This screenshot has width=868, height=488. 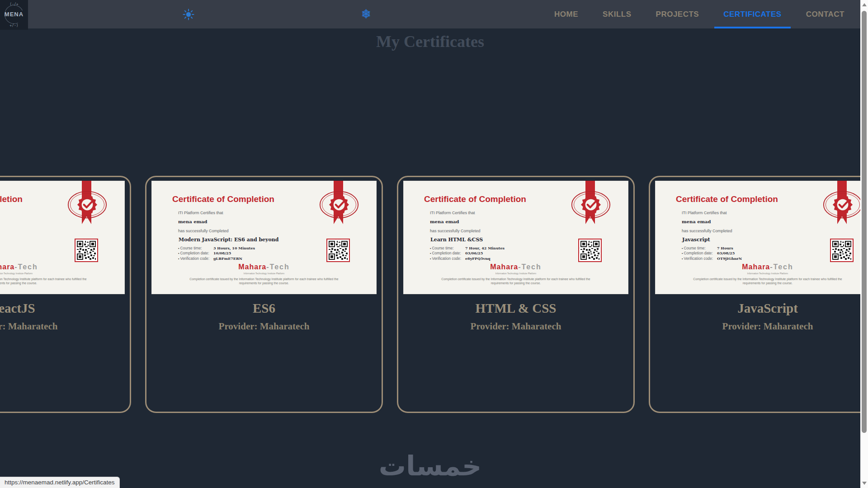 I want to click on cert-course-name: Modern JavaScript: ES6 and beyond, so click(x=229, y=239).